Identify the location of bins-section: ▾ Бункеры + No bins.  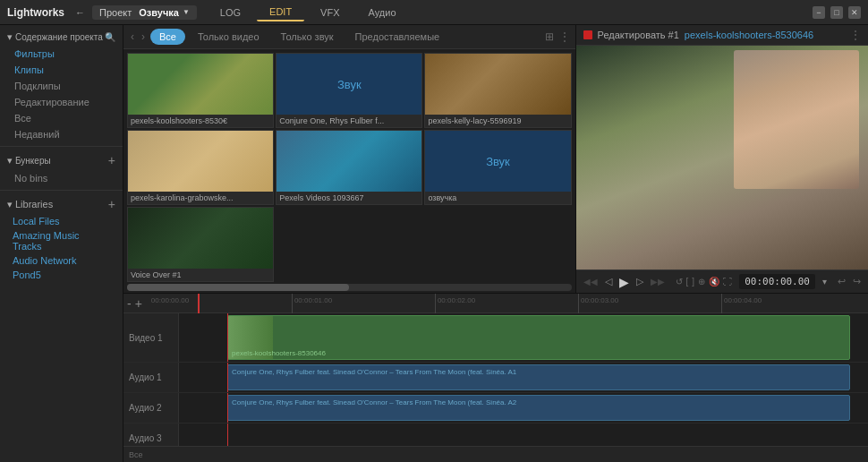
(61, 168).